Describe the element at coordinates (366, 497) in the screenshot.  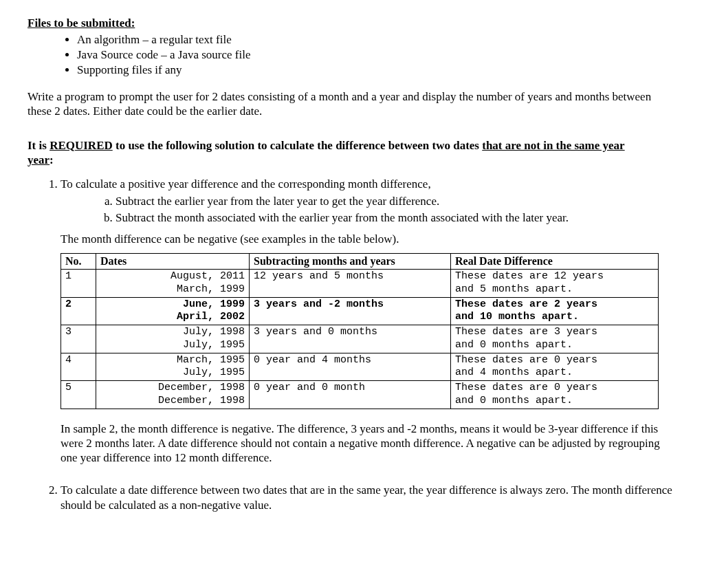
I see `step-2-text: To calculate a date difference between t…` at that location.